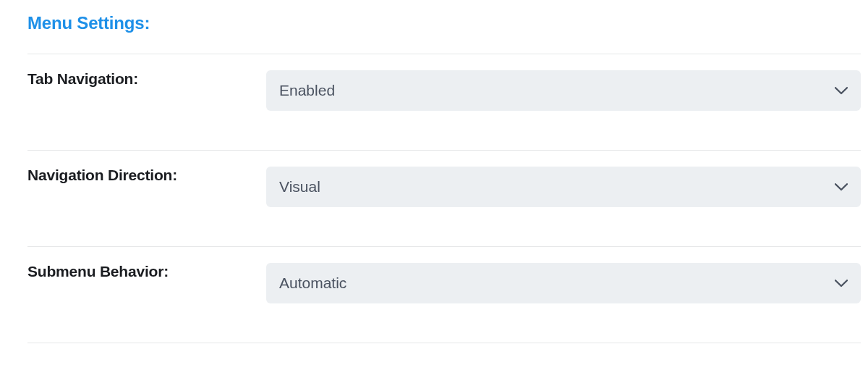  Describe the element at coordinates (147, 79) in the screenshot. I see `tab-navigation-label: Tab Navigation:` at that location.